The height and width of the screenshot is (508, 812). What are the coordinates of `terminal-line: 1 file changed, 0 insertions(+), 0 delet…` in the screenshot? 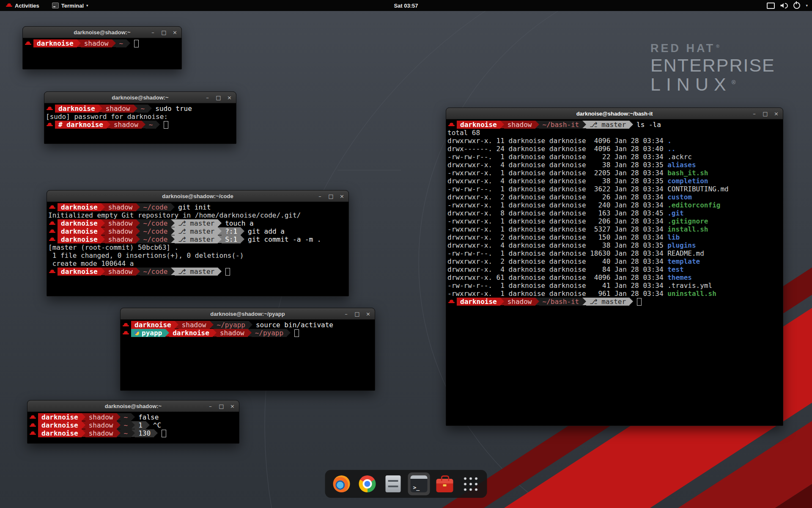 It's located at (198, 256).